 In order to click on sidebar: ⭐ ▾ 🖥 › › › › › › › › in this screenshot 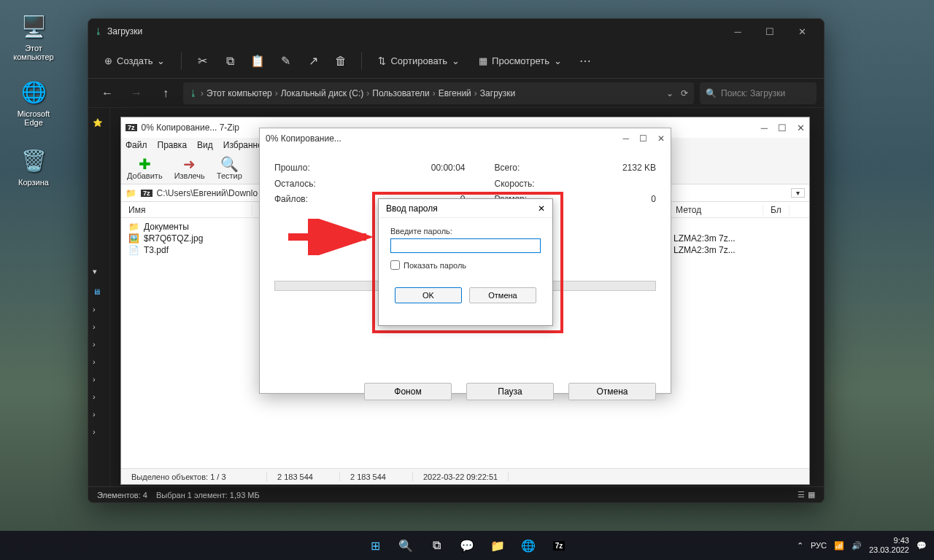, I will do `click(99, 298)`.